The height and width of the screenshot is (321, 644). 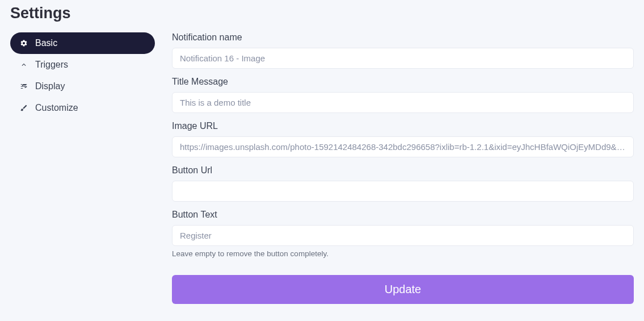 I want to click on title-message-input, so click(x=403, y=102).